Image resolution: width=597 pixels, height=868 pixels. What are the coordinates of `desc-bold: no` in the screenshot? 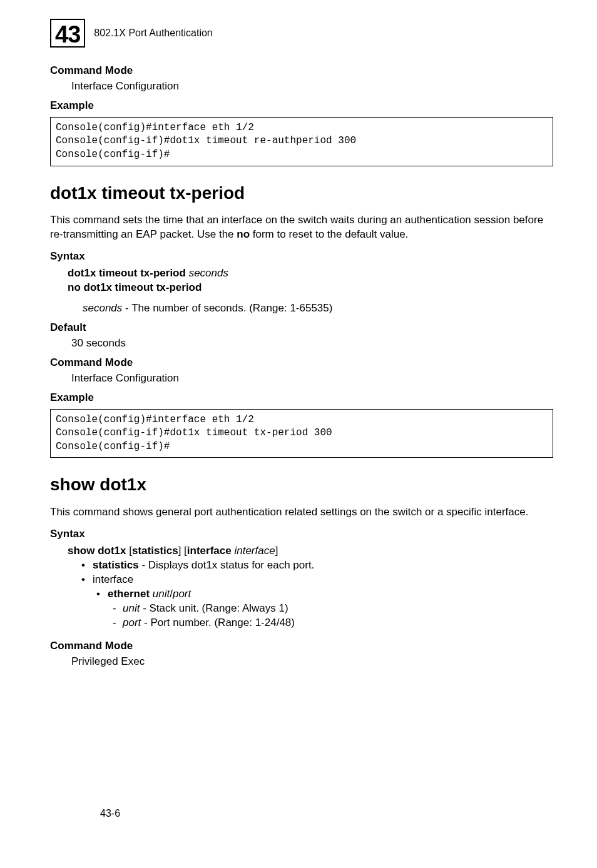 It's located at (243, 234).